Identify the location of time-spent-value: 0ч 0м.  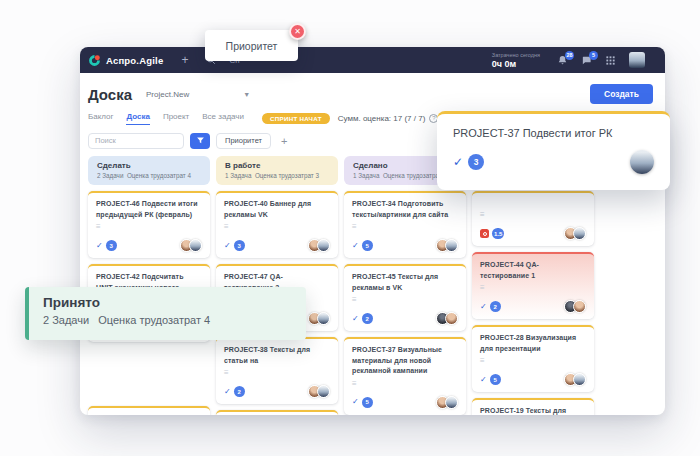
(516, 64).